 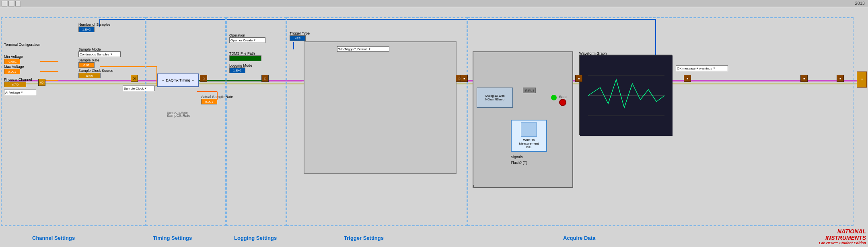 What do you see at coordinates (237, 70) in the screenshot?
I see `logging-mode-value: 1.E+2` at bounding box center [237, 70].